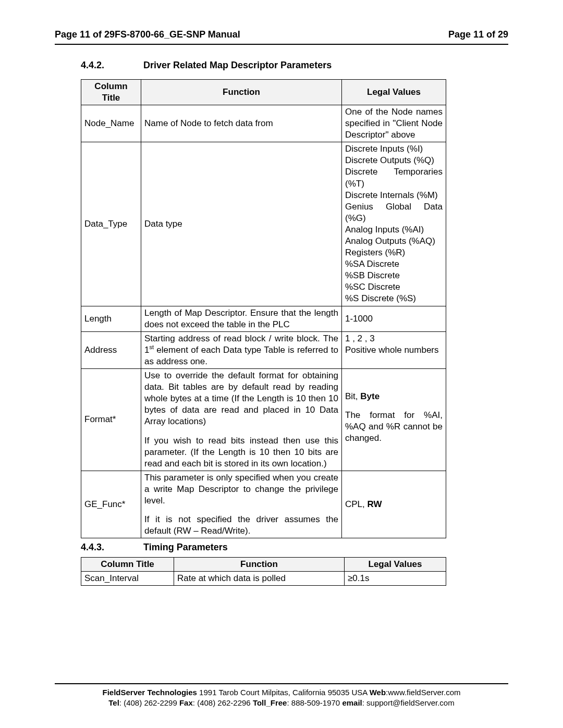 This screenshot has width=563, height=728. What do you see at coordinates (394, 149) in the screenshot?
I see `legal-value-line: Discrete Inputs (%I)` at bounding box center [394, 149].